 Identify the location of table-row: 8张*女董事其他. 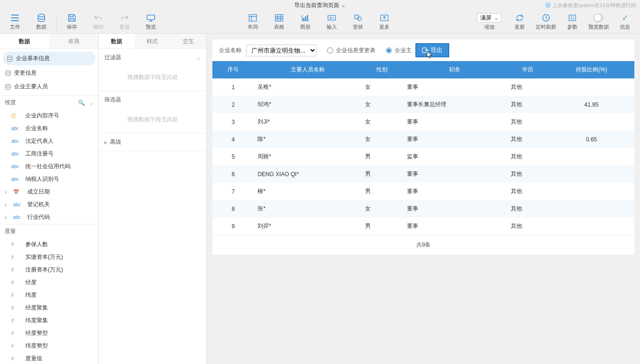
(423, 209).